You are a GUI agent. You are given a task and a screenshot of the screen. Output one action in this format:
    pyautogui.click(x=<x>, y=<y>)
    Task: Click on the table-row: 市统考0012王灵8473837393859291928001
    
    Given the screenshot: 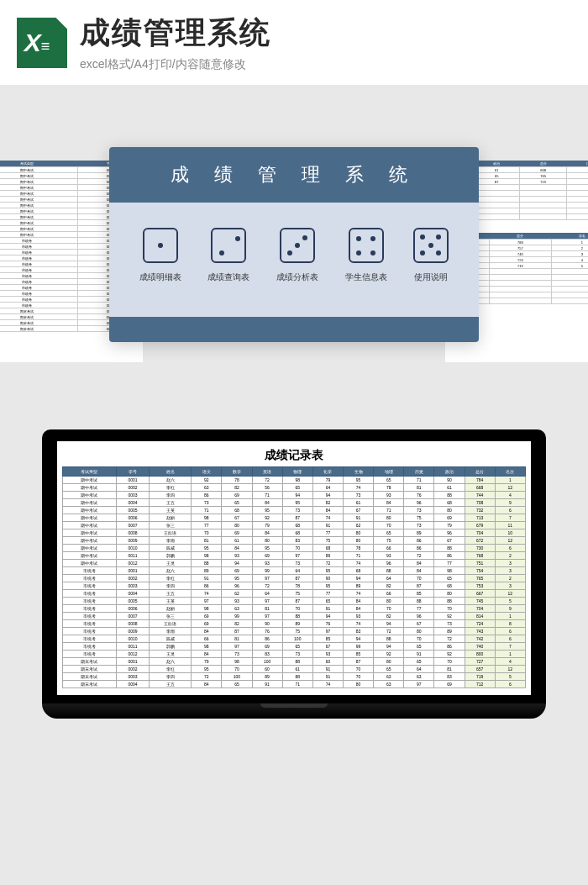 What is the action you would take?
    pyautogui.click(x=294, y=654)
    